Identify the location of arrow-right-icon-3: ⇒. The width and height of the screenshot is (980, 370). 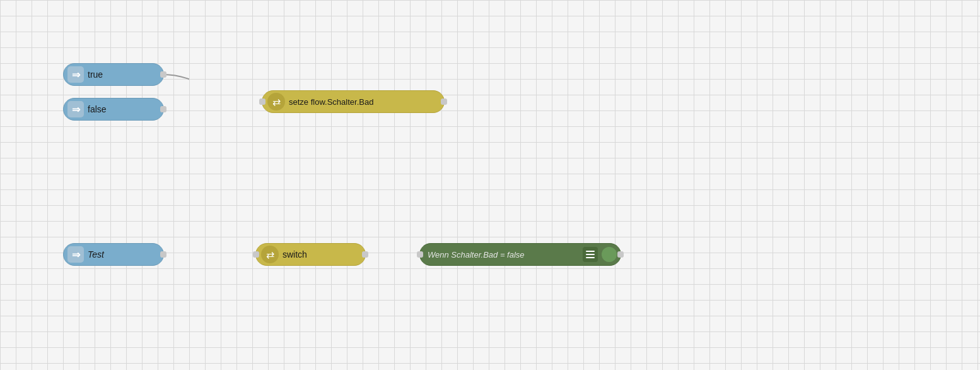
(76, 255).